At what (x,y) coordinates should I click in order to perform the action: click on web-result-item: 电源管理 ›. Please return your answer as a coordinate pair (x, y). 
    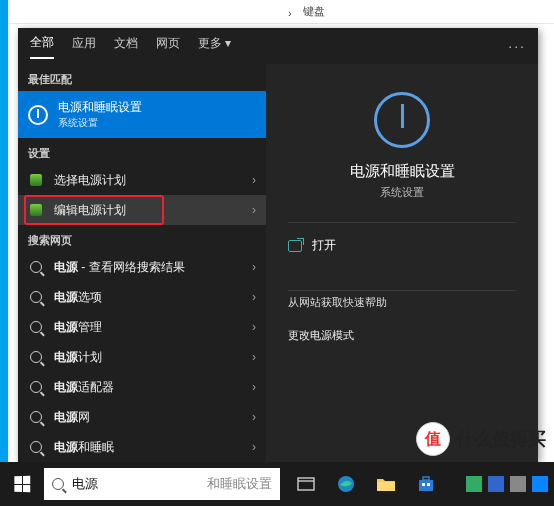
    Looking at the image, I should click on (142, 327).